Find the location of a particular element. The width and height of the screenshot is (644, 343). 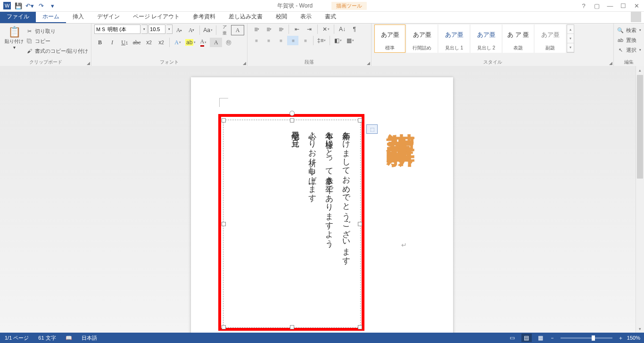

select-button: ↖選択▾ is located at coordinates (629, 50).